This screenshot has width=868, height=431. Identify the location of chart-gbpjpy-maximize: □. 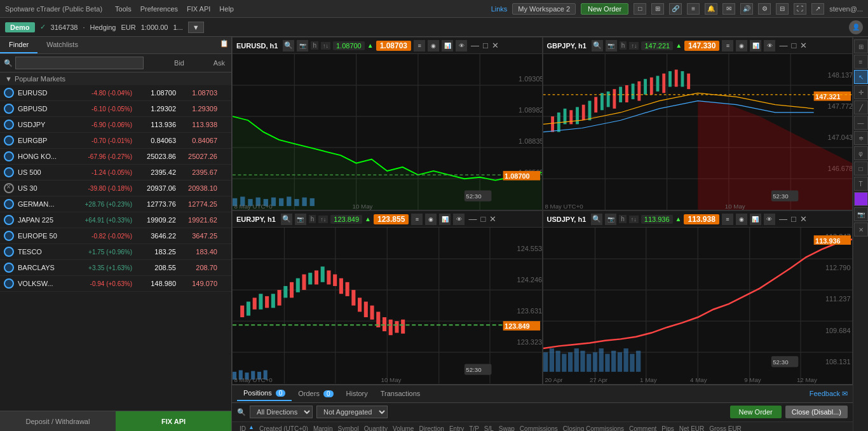
(794, 46).